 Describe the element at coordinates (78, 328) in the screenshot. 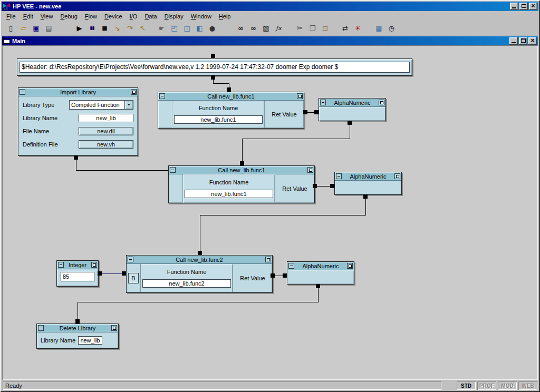

I see `object-titlebar: Delete Library` at that location.